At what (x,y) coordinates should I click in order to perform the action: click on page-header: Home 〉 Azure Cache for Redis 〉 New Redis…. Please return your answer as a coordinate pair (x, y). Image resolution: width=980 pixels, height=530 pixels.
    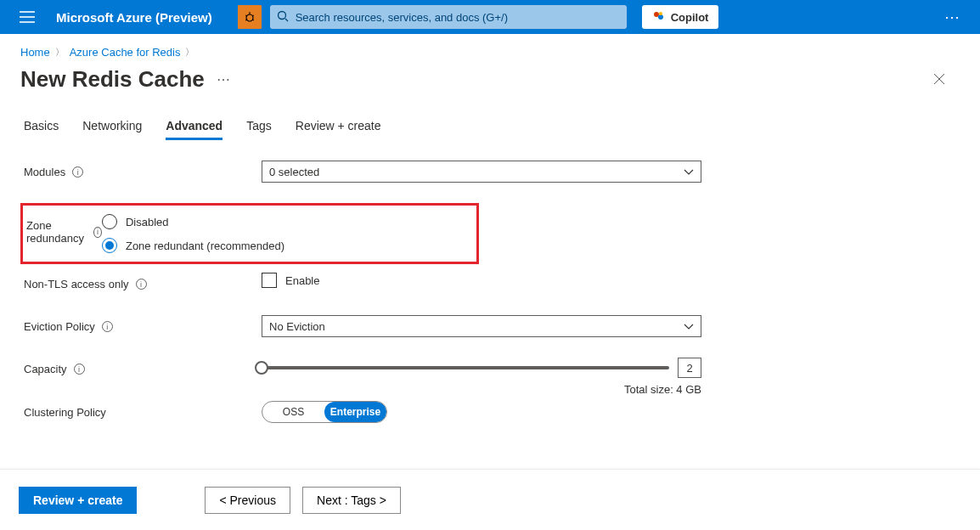
    Looking at the image, I should click on (490, 63).